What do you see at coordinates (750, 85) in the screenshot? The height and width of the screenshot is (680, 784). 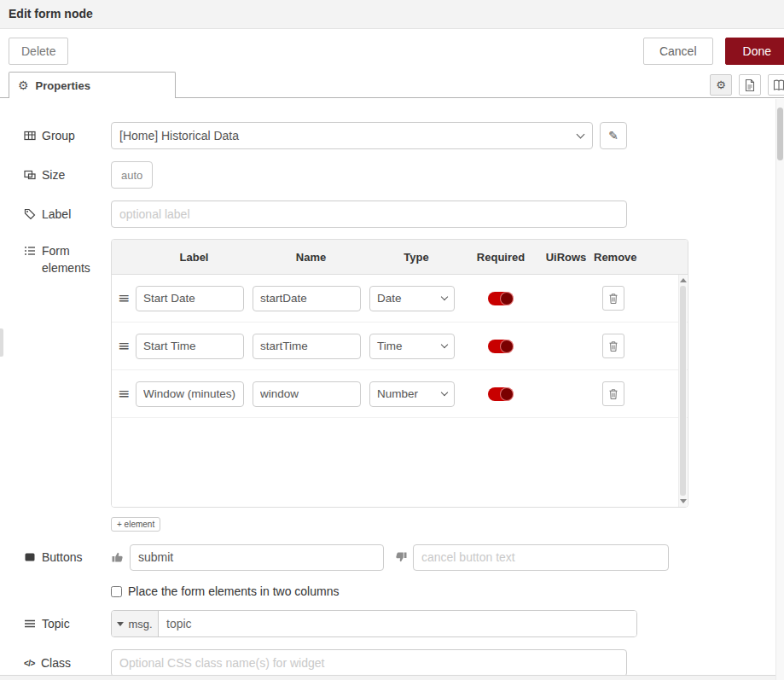 I see `document-icon` at bounding box center [750, 85].